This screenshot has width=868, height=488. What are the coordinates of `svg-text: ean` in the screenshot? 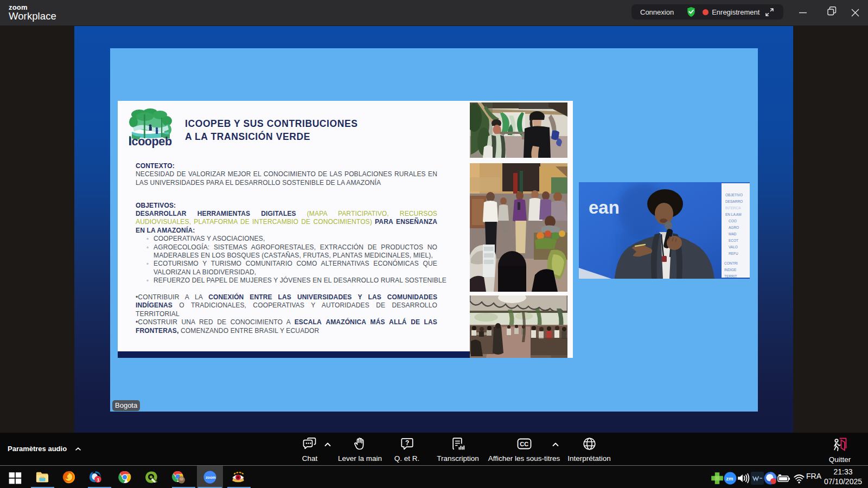 It's located at (604, 207).